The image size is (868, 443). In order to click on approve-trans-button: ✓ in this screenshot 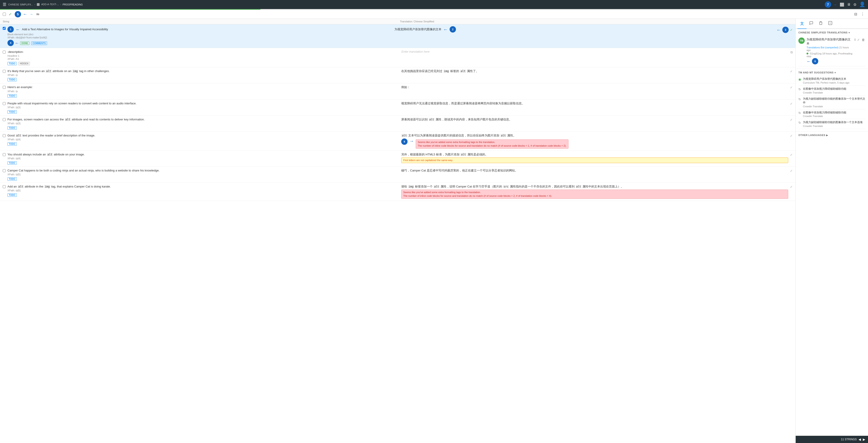, I will do `click(859, 40)`.